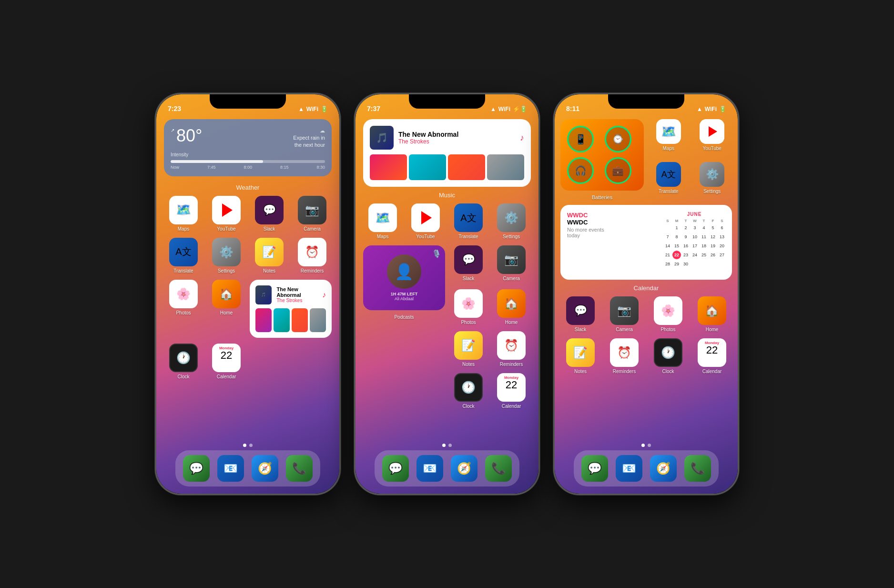 This screenshot has height=588, width=894. Describe the element at coordinates (511, 307) in the screenshot. I see `p2-app-home: 🏠 Home` at that location.